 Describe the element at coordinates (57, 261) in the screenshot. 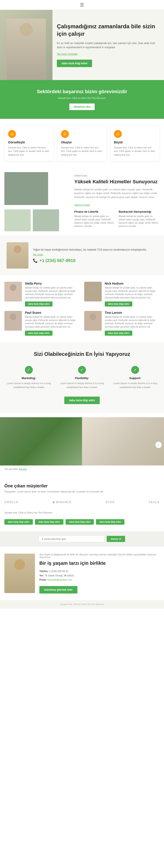

I see `phone-number-text: +1 (234) 567-8910` at that location.